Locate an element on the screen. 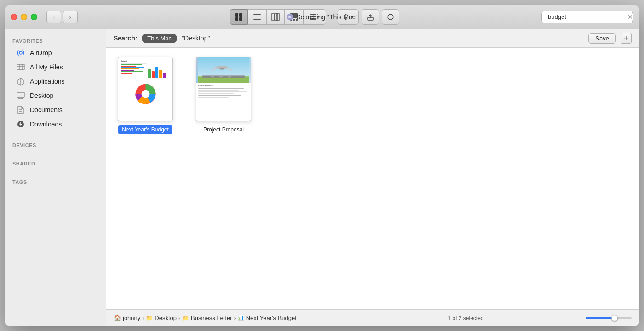 The height and width of the screenshot is (331, 644). devices-header: Devices is located at coordinates (55, 144).